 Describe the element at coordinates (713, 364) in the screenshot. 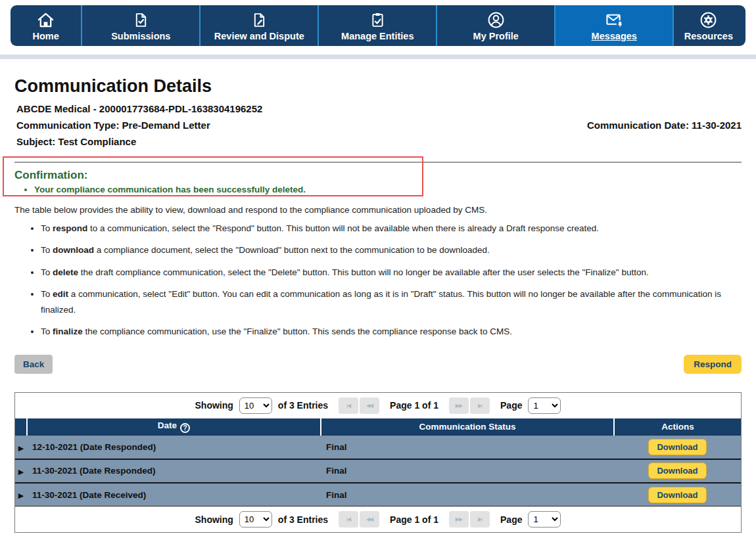

I see `respond-button: Respond` at that location.